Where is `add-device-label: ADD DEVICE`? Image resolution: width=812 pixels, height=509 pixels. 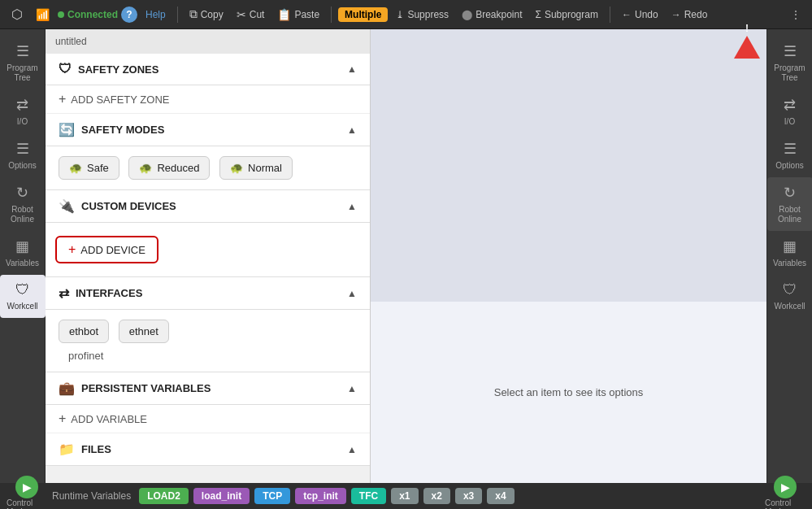
add-device-label: ADD DEVICE is located at coordinates (112, 250).